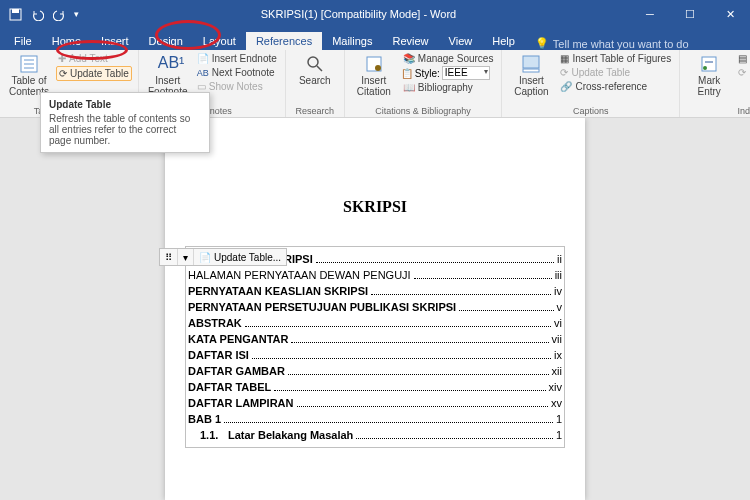 This screenshot has height=500, width=750. Describe the element at coordinates (374, 74) in the screenshot. I see `insert-citation-button: Insert Citation` at that location.